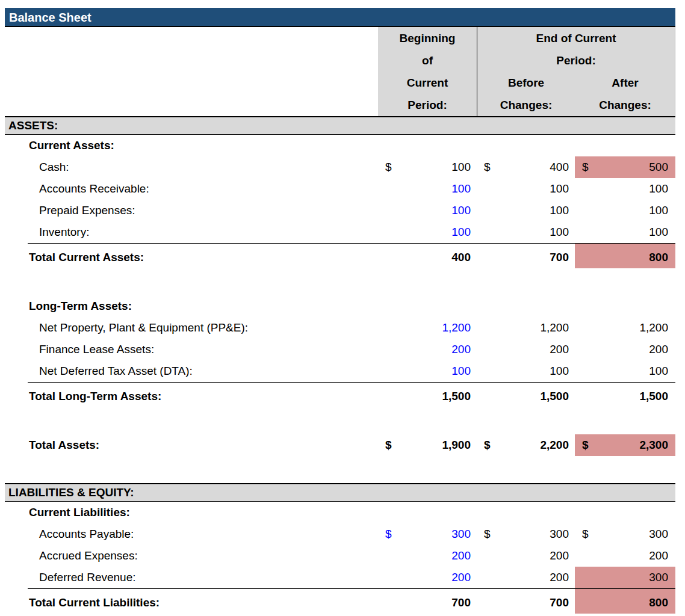 Image resolution: width=685 pixels, height=616 pixels. What do you see at coordinates (427, 72) in the screenshot?
I see `col-header-beginning-of-current-period: Beginning of Current Period:` at bounding box center [427, 72].